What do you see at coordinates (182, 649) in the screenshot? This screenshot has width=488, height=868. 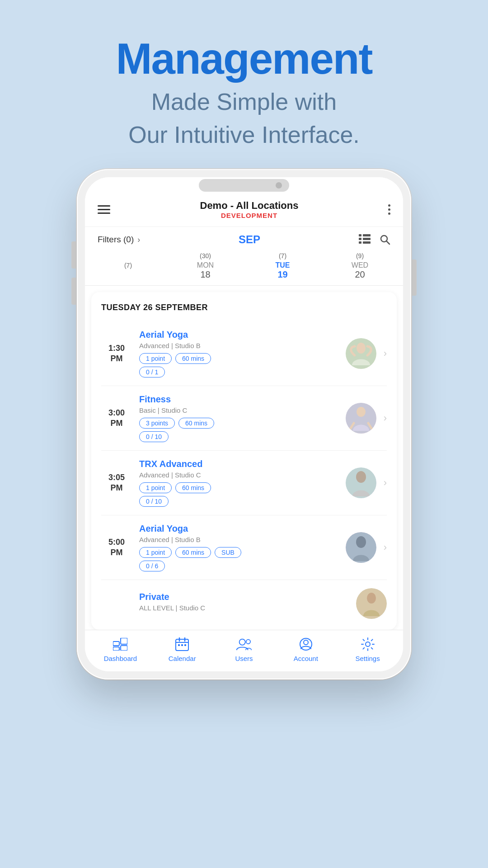 I see `nav-item-calendar: Calendar` at bounding box center [182, 649].